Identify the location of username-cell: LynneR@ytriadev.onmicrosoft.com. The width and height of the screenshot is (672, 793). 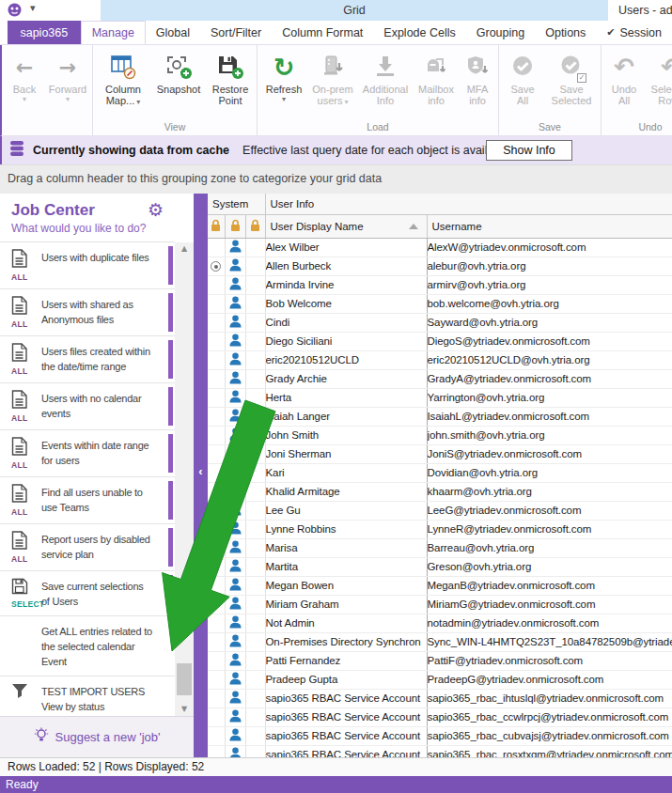
(549, 529).